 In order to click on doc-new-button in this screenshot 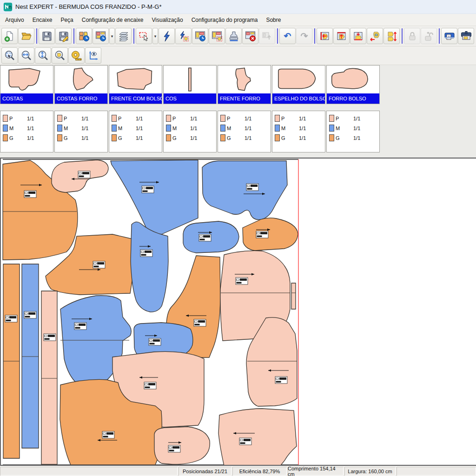, I will do `click(9, 36)`.